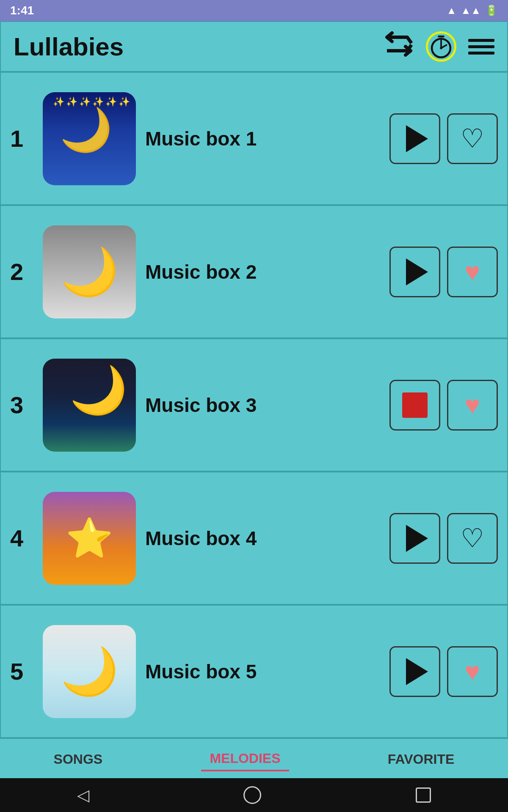 Image resolution: width=508 pixels, height=812 pixels. I want to click on home-button, so click(252, 795).